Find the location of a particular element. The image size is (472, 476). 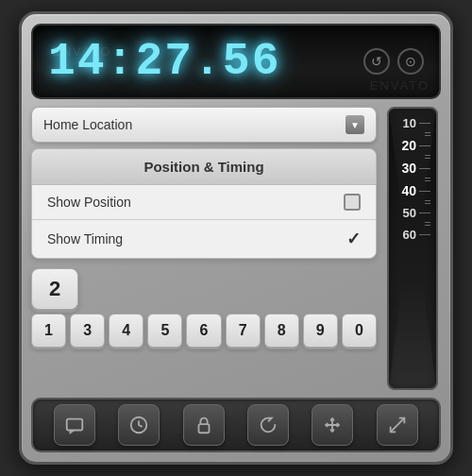

ruler-row-t8 is located at coordinates (413, 204).